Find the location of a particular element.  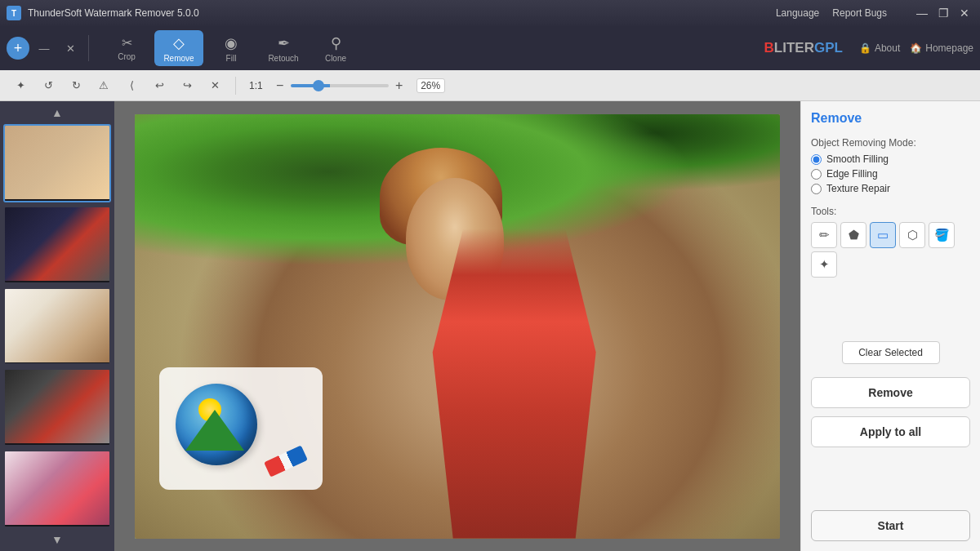

zoom-controls: − + is located at coordinates (340, 86).